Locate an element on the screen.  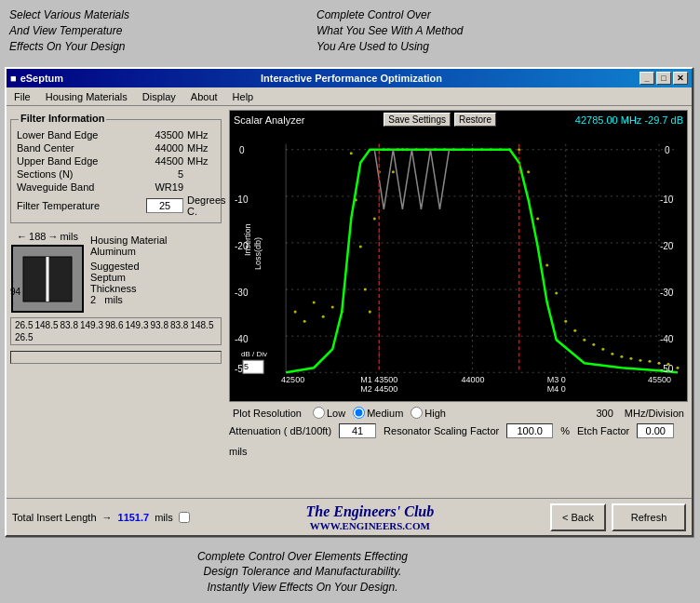
etch-input is located at coordinates (655, 431).